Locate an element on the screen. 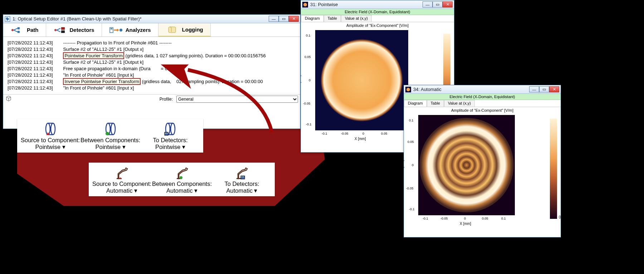 The height and width of the screenshot is (274, 644). tab-detectors: Detectors is located at coordinates (74, 30).